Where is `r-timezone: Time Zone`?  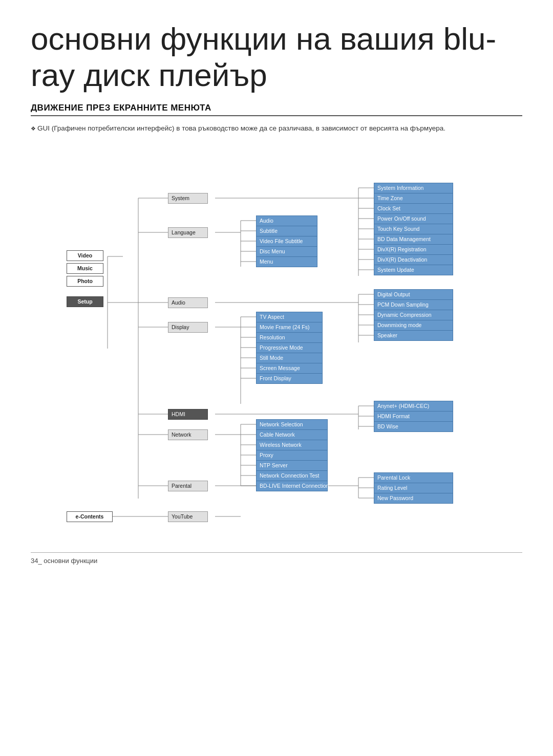 r-timezone: Time Zone is located at coordinates (414, 199).